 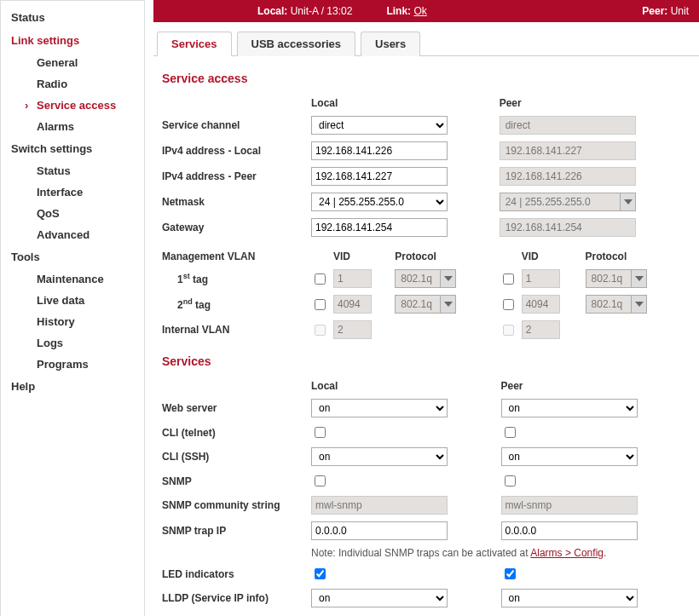 I want to click on snmp-note: Note: Individual SNMP traps can be activ…, so click(x=501, y=553).